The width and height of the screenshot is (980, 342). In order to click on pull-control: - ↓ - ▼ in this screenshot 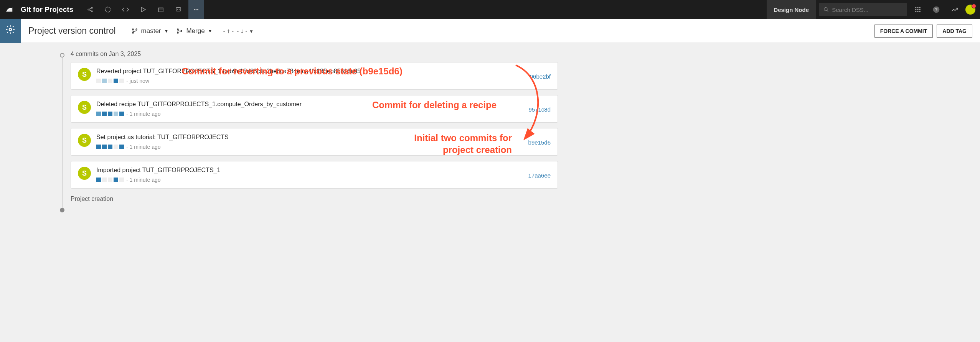, I will do `click(245, 31)`.